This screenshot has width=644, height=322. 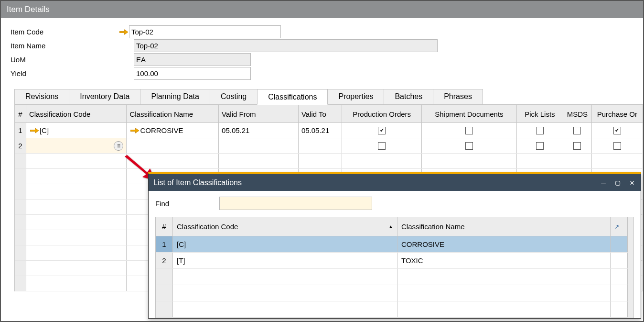 I want to click on tab-inventory-data: Inventory Data, so click(x=105, y=97).